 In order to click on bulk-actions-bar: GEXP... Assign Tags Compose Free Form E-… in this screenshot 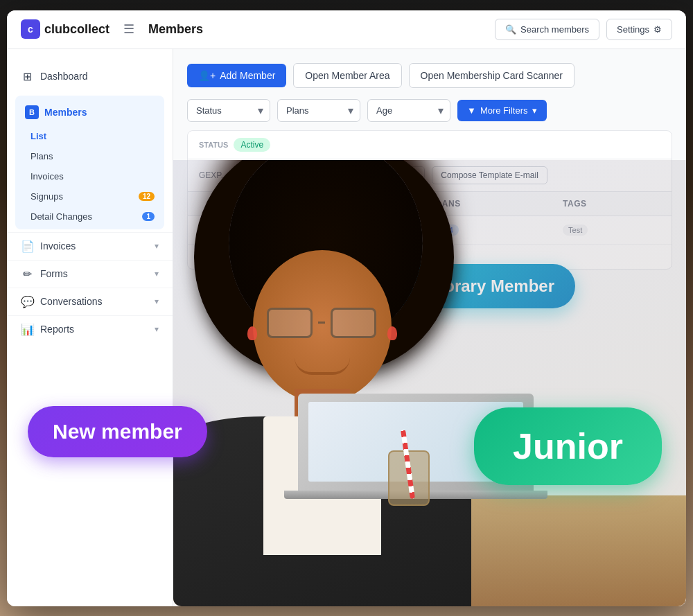, I will do `click(430, 176)`.